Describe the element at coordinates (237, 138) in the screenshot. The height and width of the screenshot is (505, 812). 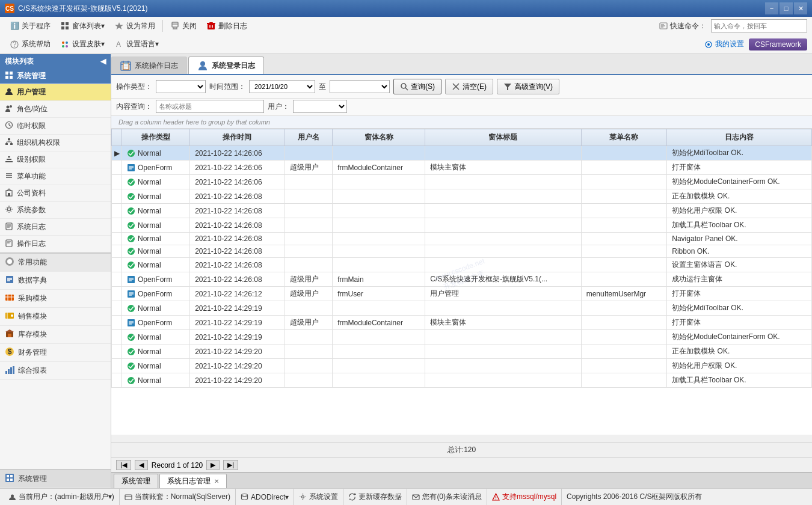
I see `th-op-time: 操作时间` at that location.